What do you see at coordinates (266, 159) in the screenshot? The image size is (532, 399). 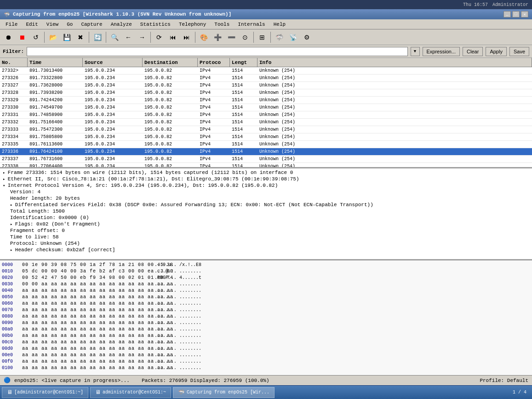 I see `packet-row: 273337 891.76731600 195.0.0.234 195.0.0.…` at bounding box center [266, 159].